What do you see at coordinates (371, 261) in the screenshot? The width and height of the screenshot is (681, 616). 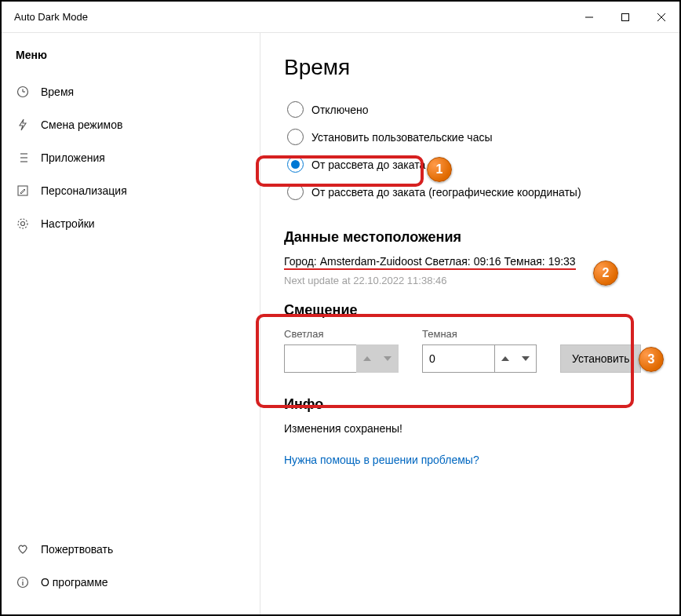 I see `city-value: Amsterdam-Zuidoost` at bounding box center [371, 261].